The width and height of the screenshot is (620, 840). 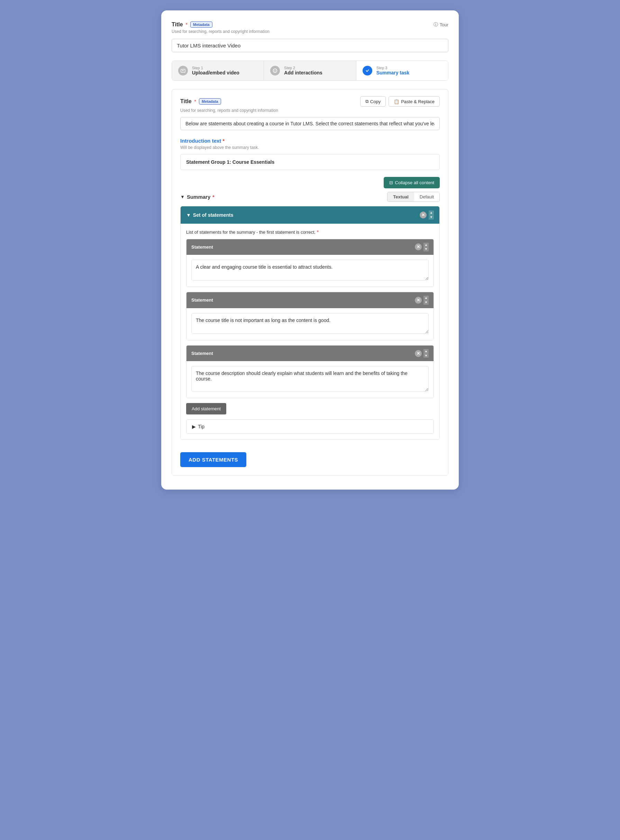 What do you see at coordinates (310, 45) in the screenshot?
I see `top-title-input` at bounding box center [310, 45].